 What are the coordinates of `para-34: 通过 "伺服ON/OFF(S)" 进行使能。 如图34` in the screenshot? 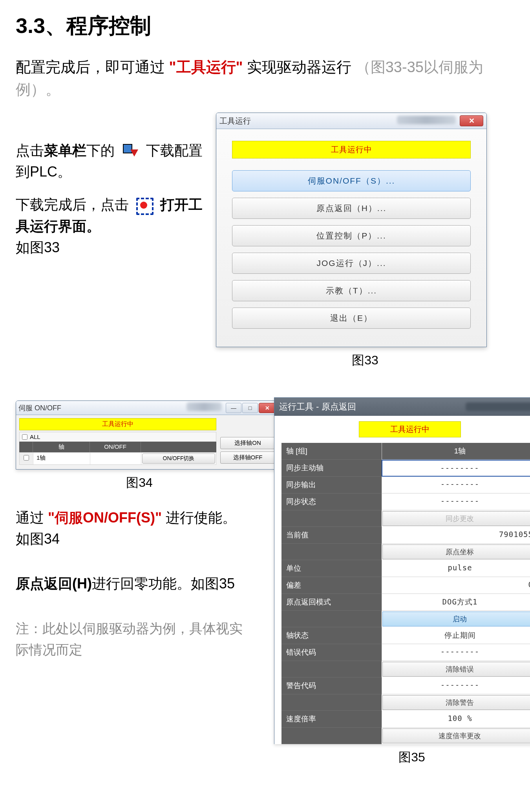 It's located at (141, 528).